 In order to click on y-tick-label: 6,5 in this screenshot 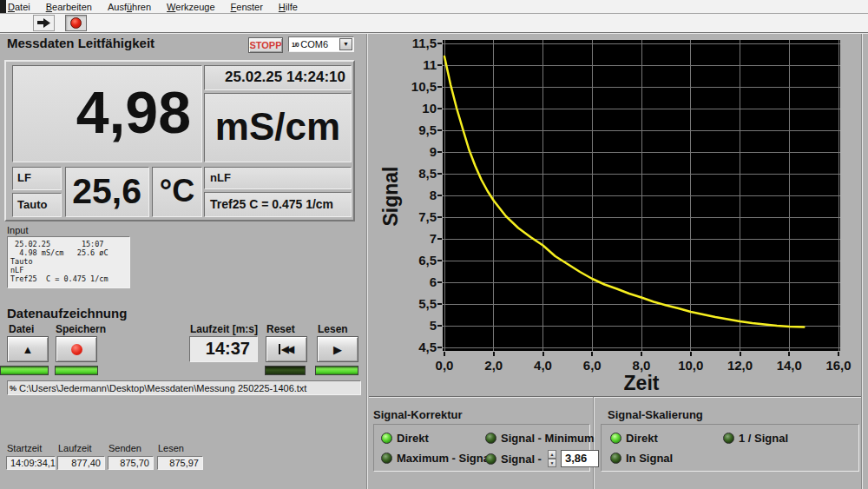, I will do `click(417, 261)`.